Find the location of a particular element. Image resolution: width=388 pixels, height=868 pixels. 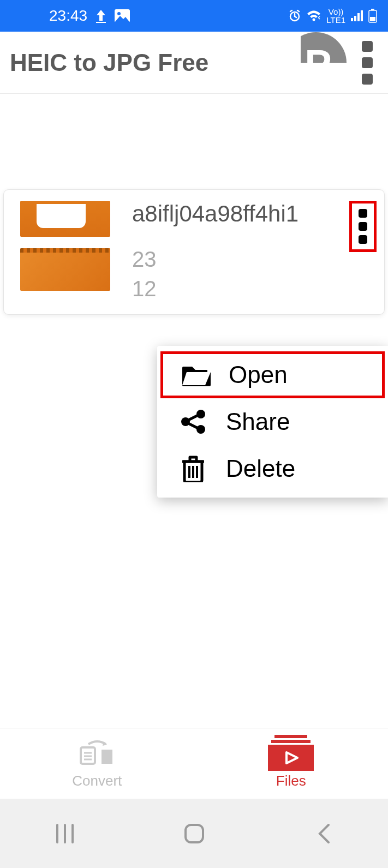

menu-delete-label: Delete is located at coordinates (261, 469).